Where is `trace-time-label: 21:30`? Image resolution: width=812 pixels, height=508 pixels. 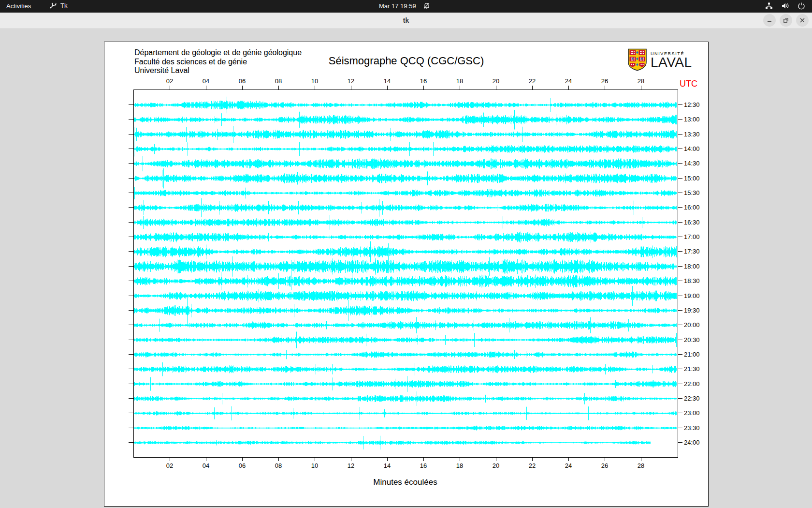
trace-time-label: 21:30 is located at coordinates (692, 369).